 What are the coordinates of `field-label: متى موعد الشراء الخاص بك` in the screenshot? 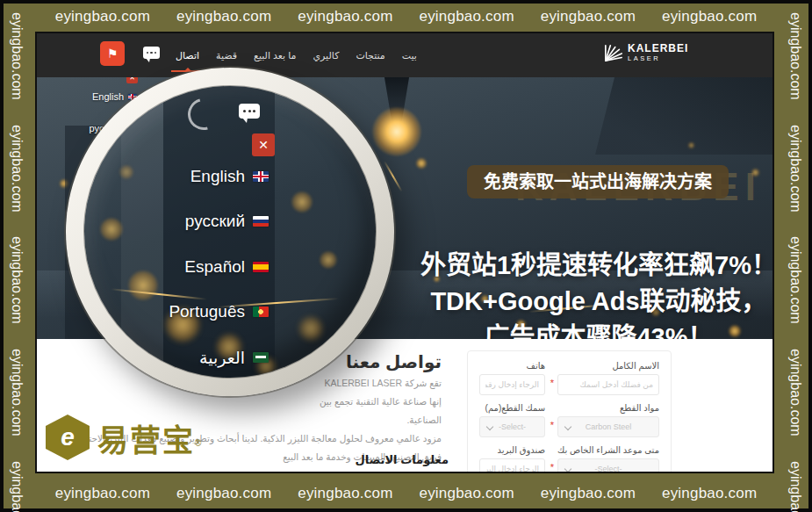 It's located at (608, 450).